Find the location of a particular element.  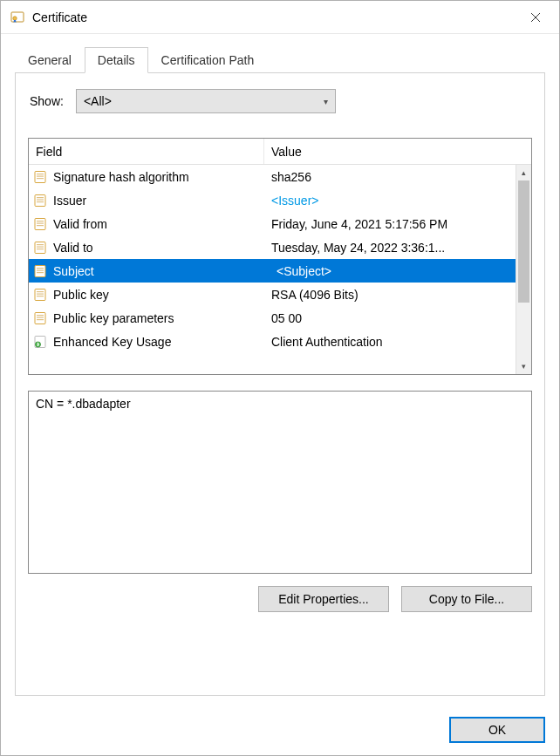

row-field-label: Subject is located at coordinates (73, 271).